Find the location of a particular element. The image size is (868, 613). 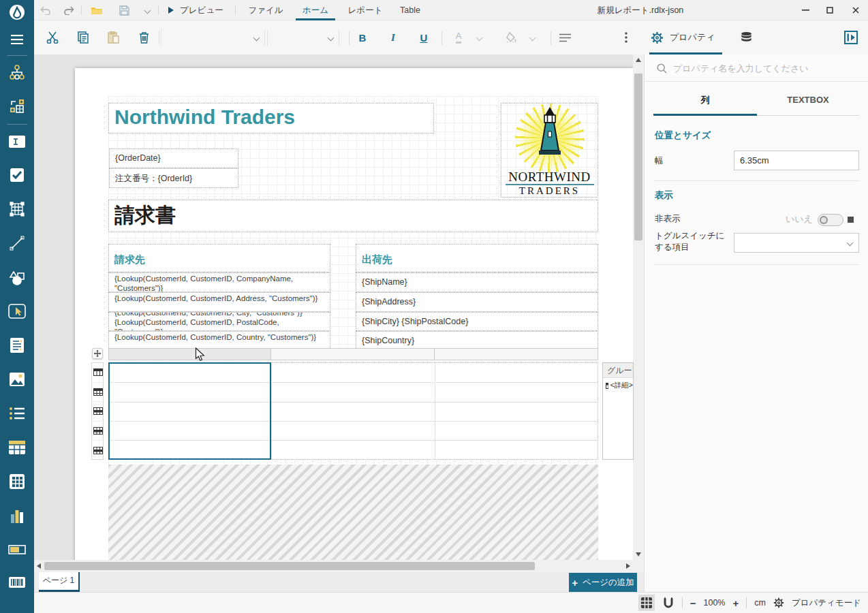

width-input is located at coordinates (796, 161).